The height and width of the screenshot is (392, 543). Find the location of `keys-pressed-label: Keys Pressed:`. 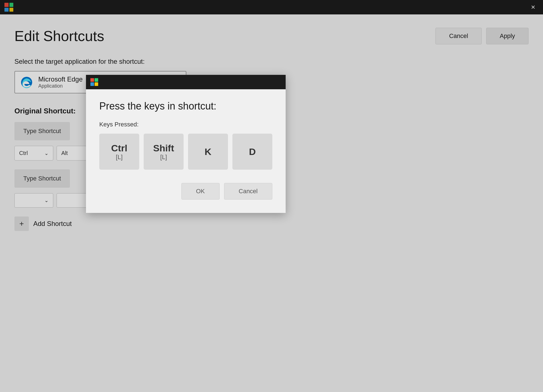

keys-pressed-label: Keys Pressed: is located at coordinates (186, 124).